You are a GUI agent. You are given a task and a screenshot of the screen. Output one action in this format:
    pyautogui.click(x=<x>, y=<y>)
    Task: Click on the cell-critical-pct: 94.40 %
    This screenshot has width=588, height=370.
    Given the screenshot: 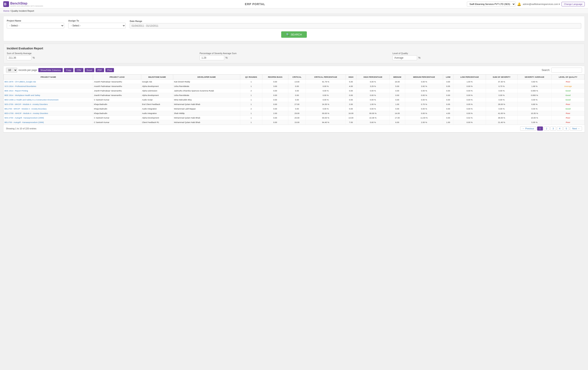 What is the action you would take?
    pyautogui.click(x=326, y=122)
    